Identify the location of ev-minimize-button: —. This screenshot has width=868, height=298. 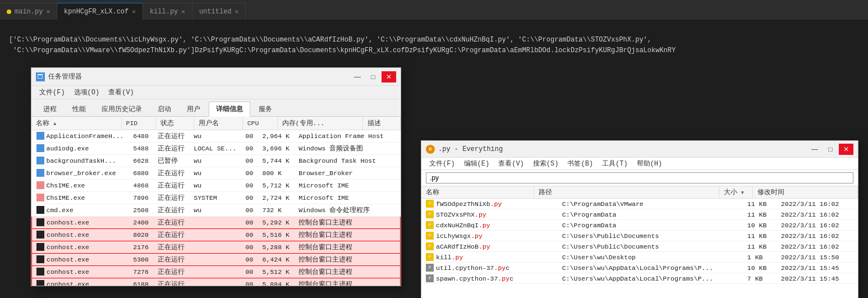
(815, 149).